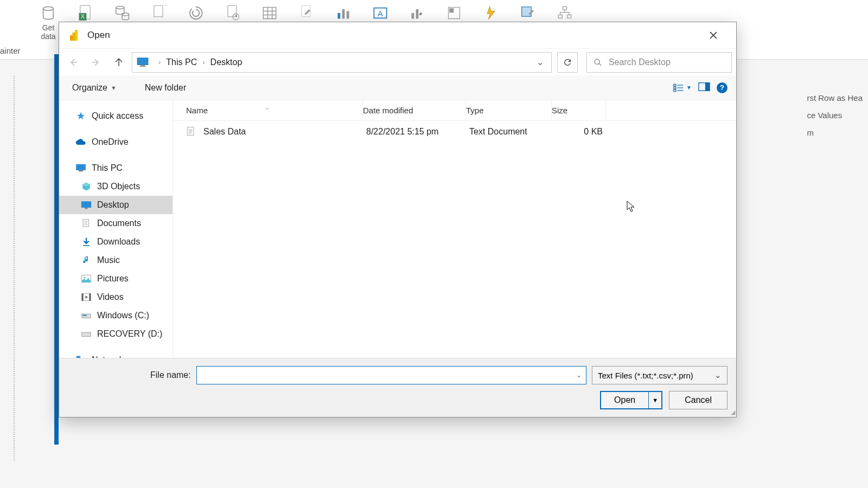 The height and width of the screenshot is (488, 868). What do you see at coordinates (116, 168) in the screenshot?
I see `tree-this-pc: This PC` at bounding box center [116, 168].